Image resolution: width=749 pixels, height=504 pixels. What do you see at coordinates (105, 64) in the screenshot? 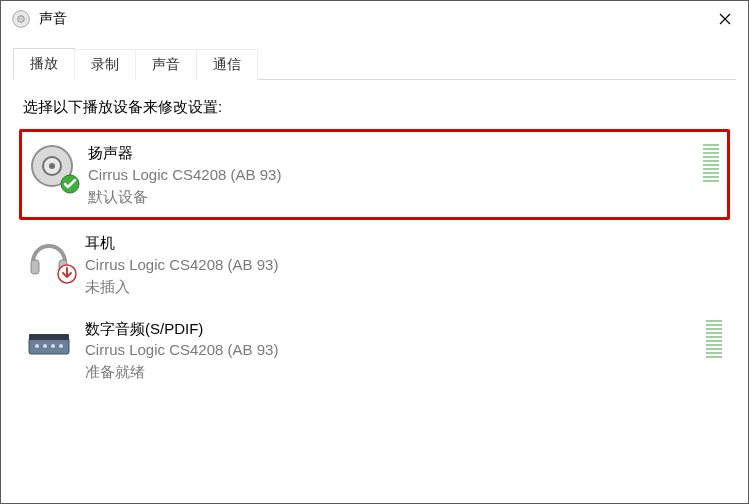
I see `tab-record: 录制` at bounding box center [105, 64].